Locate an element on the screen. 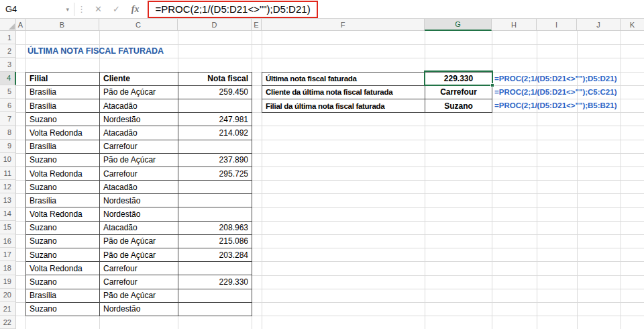  cell-B14: Volta Redonda is located at coordinates (63, 214).